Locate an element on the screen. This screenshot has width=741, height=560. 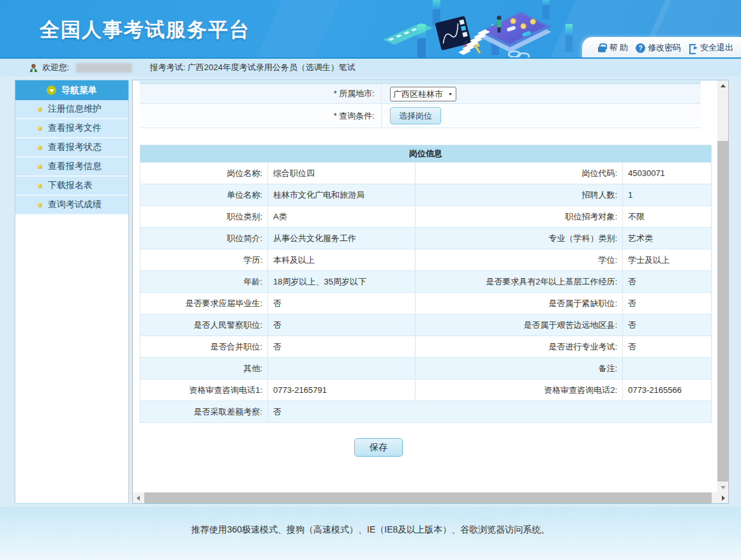
sidebar-item: 查看报考信息 is located at coordinates (71, 167).